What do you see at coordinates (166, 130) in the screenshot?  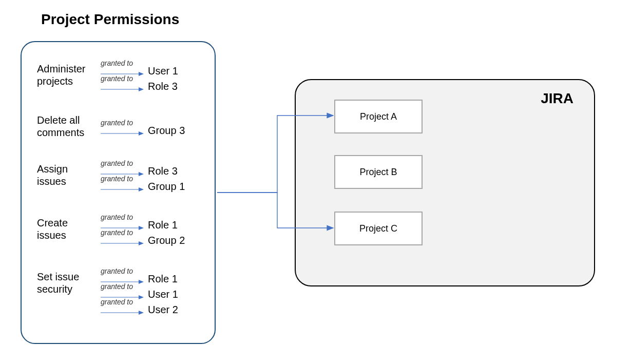 I see `grantee: Group 3` at bounding box center [166, 130].